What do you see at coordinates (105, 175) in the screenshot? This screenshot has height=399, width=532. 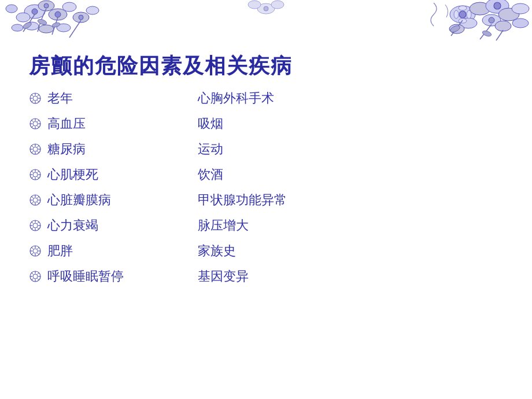 I see `list-item-left-3: 心肌梗死` at bounding box center [105, 175].